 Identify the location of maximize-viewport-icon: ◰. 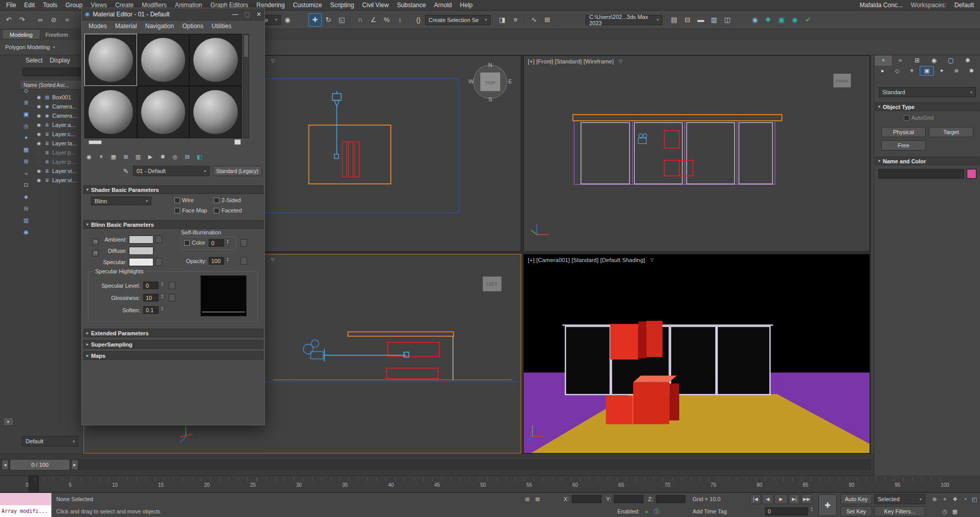
(974, 499).